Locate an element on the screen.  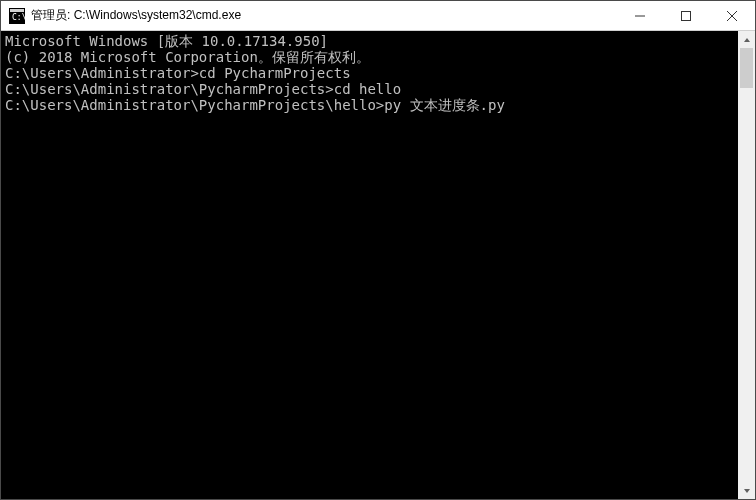
scroll-thumb is located at coordinates (746, 68).